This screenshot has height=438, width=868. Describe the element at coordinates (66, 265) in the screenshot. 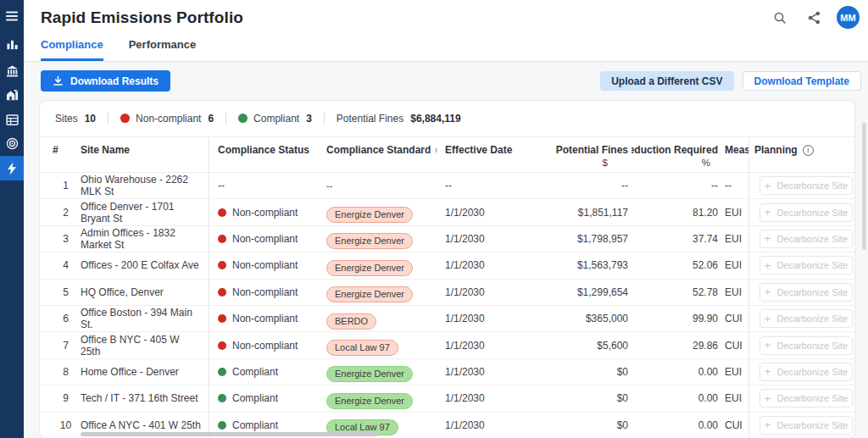

I see `row-number: 4` at that location.